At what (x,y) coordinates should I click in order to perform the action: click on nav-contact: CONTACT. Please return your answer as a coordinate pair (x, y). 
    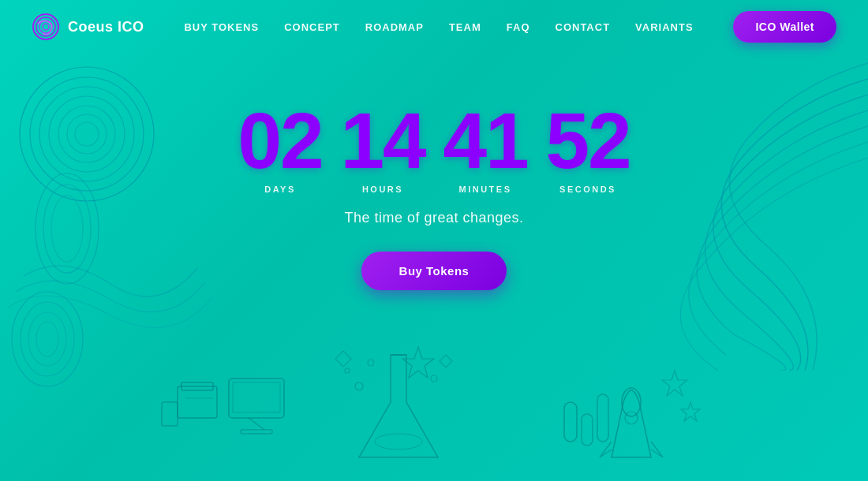
    Looking at the image, I should click on (583, 27).